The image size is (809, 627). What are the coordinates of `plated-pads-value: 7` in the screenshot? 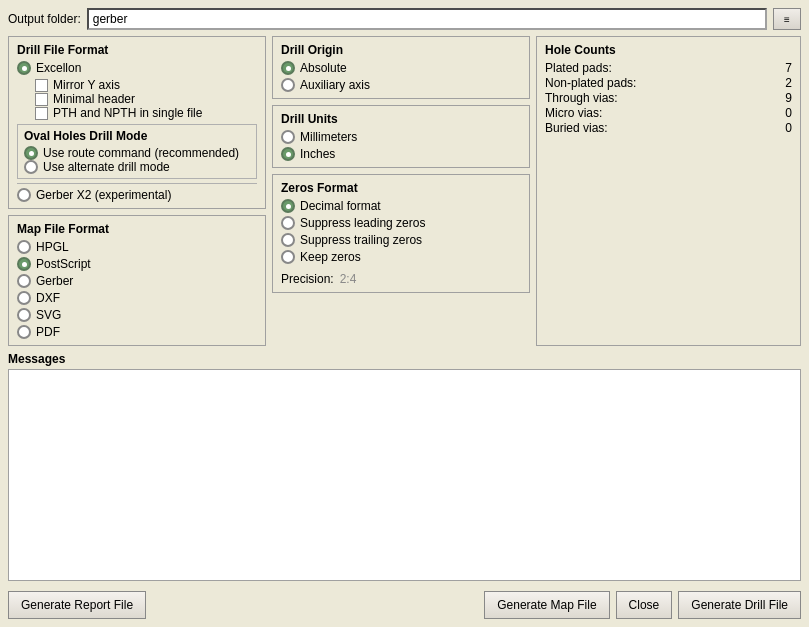 It's located at (754, 68).